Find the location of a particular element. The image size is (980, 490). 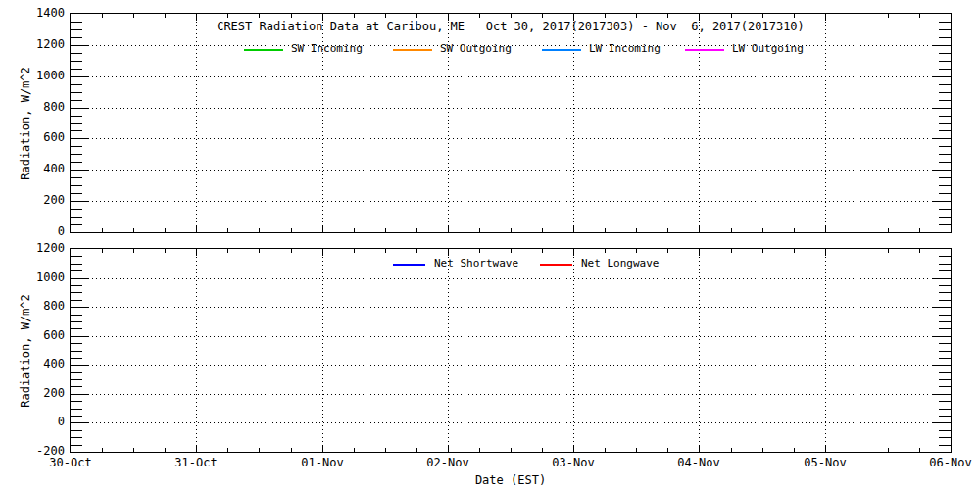

y-tick-label: 1400 is located at coordinates (43, 13).